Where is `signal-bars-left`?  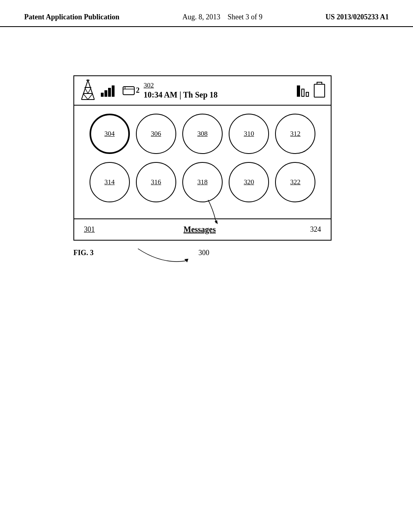 signal-bars-left is located at coordinates (108, 91).